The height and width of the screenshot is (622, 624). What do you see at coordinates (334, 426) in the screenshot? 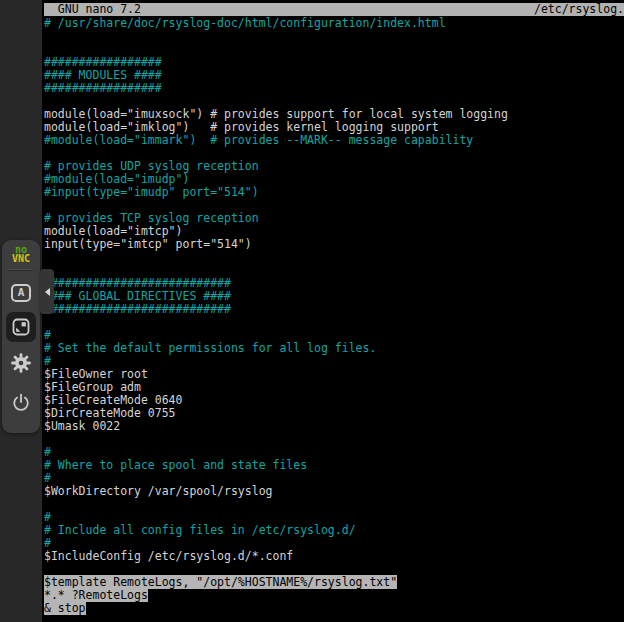
I see `editor-line: $Umask 0022` at bounding box center [334, 426].